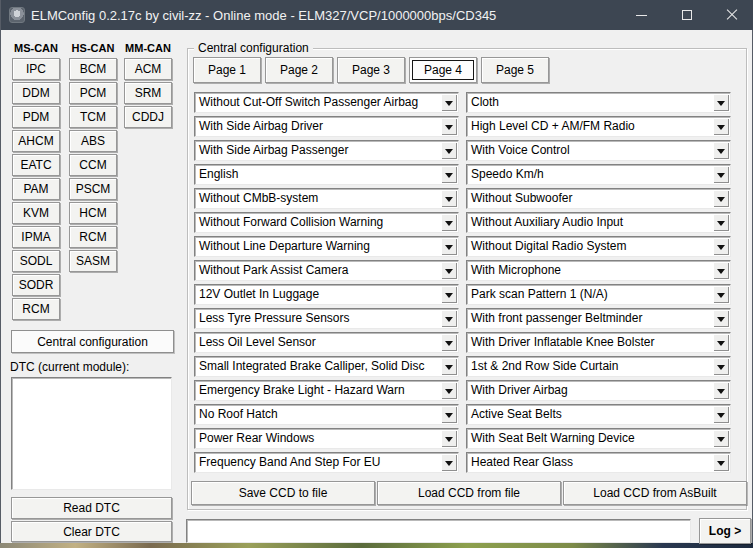  Describe the element at coordinates (731, 15) in the screenshot. I see `close-button` at that location.